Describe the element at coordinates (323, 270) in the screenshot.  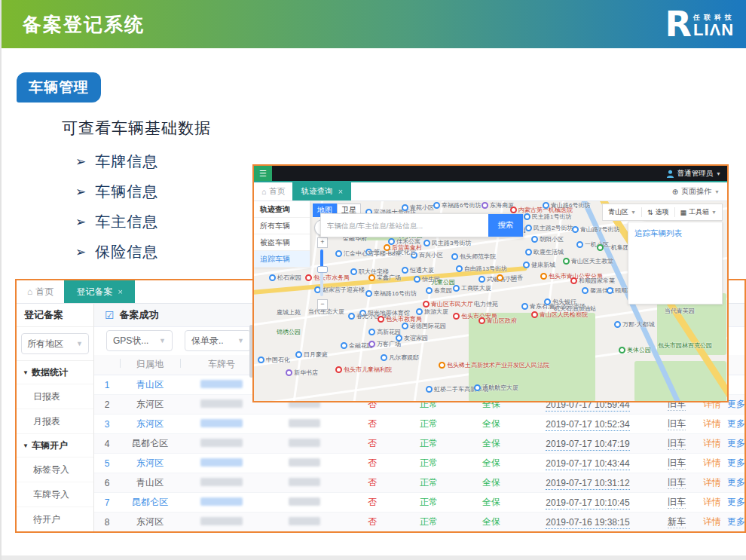
I see `zoom-slider-handle` at that location.